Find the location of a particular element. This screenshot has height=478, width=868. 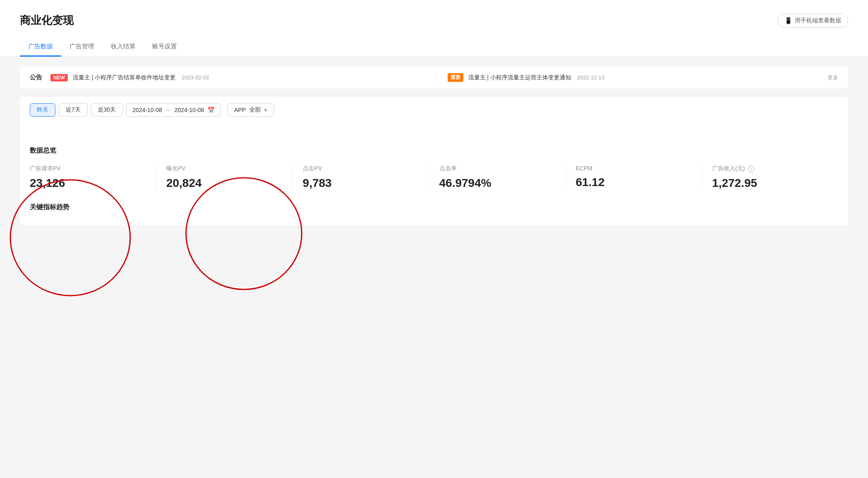

mobile-btn-label: 用手机端查看数据 is located at coordinates (818, 21).